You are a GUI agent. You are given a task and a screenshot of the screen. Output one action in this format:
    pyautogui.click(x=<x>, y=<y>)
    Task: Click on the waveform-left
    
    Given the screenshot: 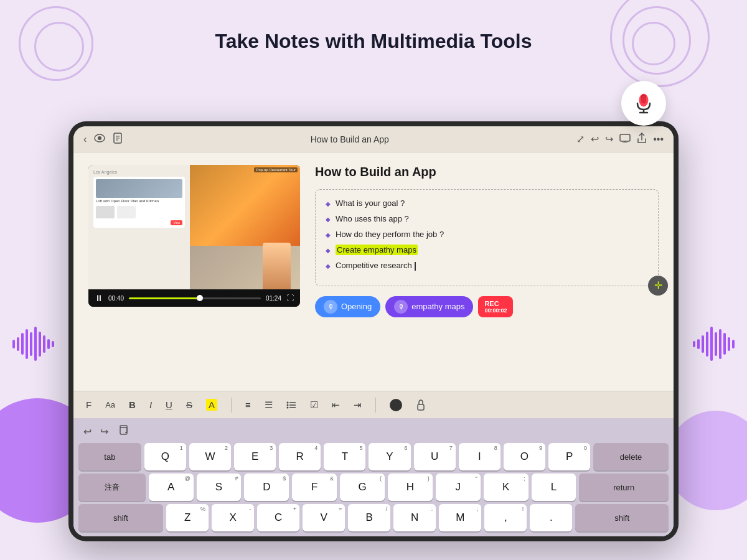 What is the action you would take?
    pyautogui.click(x=34, y=343)
    